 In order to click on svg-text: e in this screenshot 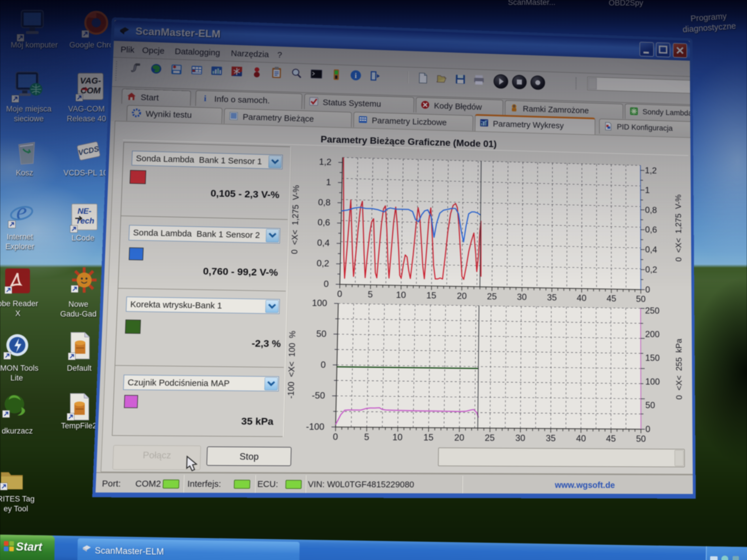, I will do `click(22, 212)`.